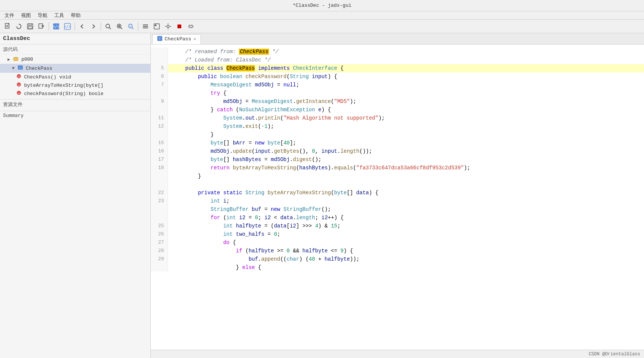 This screenshot has width=644, height=358. Describe the element at coordinates (221, 126) in the screenshot. I see `line-content-12: System.exit(-1);` at that location.